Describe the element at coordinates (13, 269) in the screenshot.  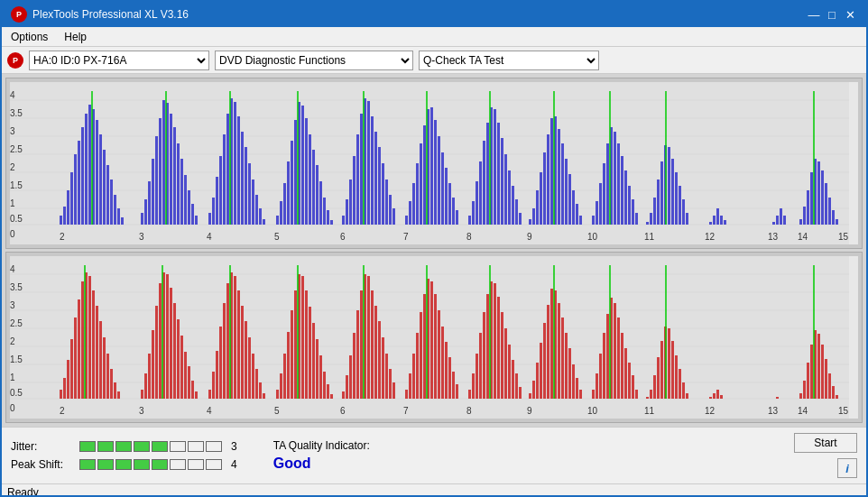
I see `svg-text: 4` at that location.